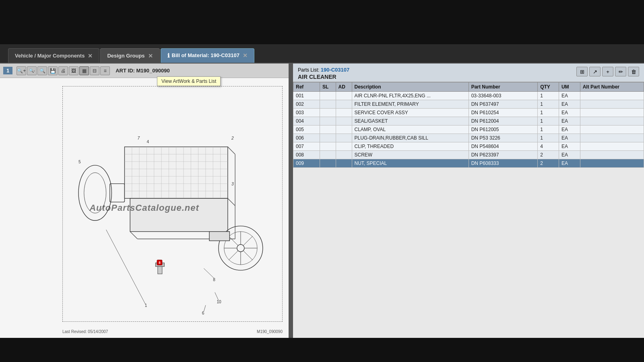 The height and width of the screenshot is (362, 644). I want to click on parts-export-button: ↗, so click(595, 72).